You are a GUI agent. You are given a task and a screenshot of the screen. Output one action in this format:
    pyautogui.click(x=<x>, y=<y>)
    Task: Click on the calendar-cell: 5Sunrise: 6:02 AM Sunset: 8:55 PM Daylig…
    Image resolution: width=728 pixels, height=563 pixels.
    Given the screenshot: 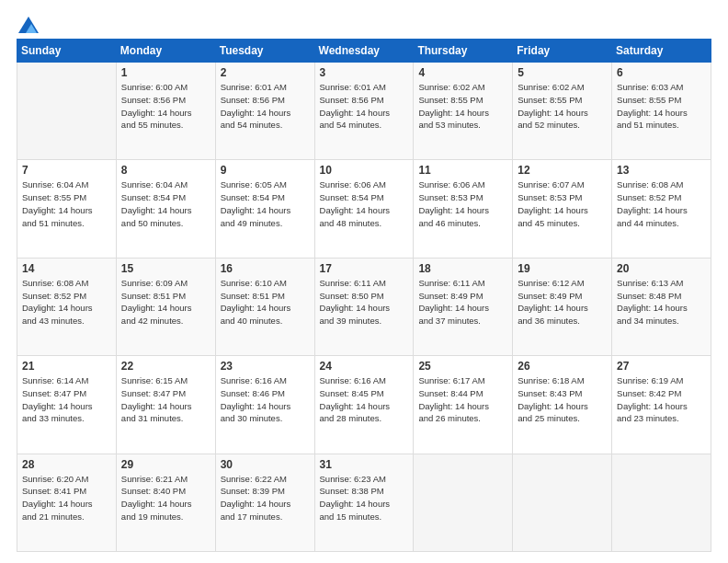 What is the action you would take?
    pyautogui.click(x=563, y=111)
    